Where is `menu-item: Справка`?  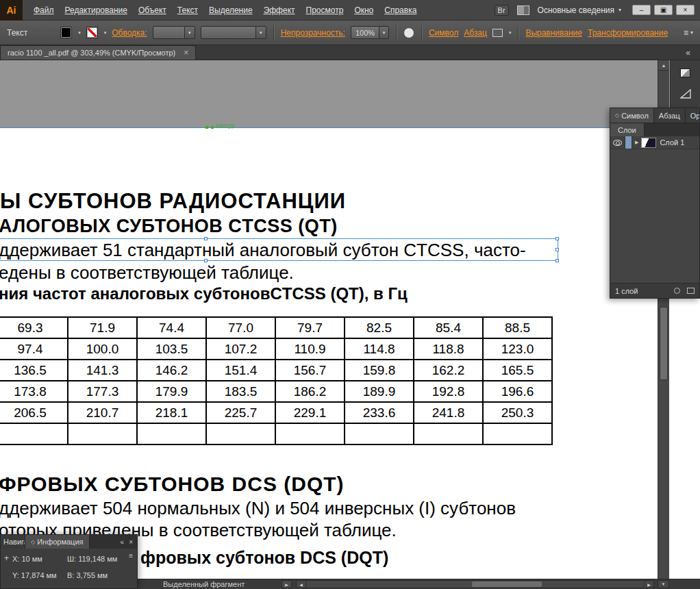 menu-item: Справка is located at coordinates (400, 10).